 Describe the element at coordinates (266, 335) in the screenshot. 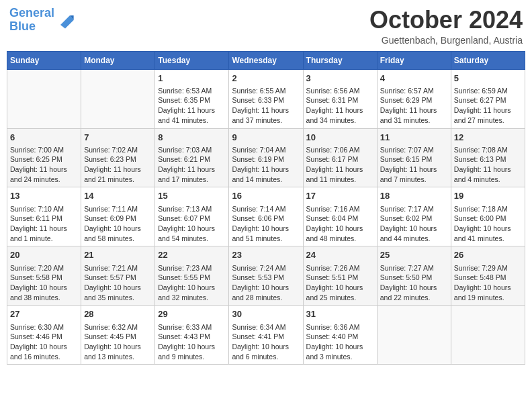

I see `calendar-week-row: 27Sunrise: 6:30 AMSunset: 4:46 PMDayligh…` at that location.